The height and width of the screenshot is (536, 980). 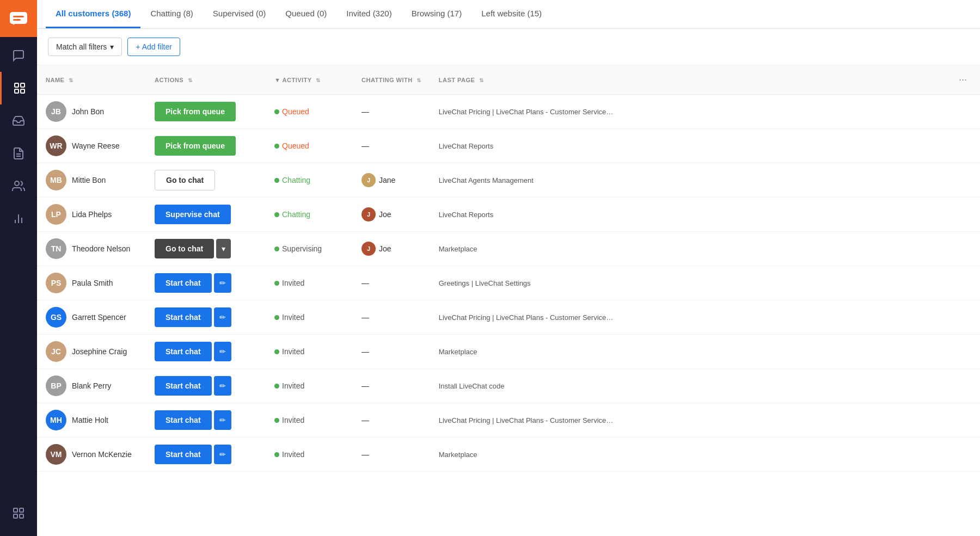 I want to click on table-row: TN Theodore Nelson Go to chat ▾ Supervis…, so click(x=509, y=249).